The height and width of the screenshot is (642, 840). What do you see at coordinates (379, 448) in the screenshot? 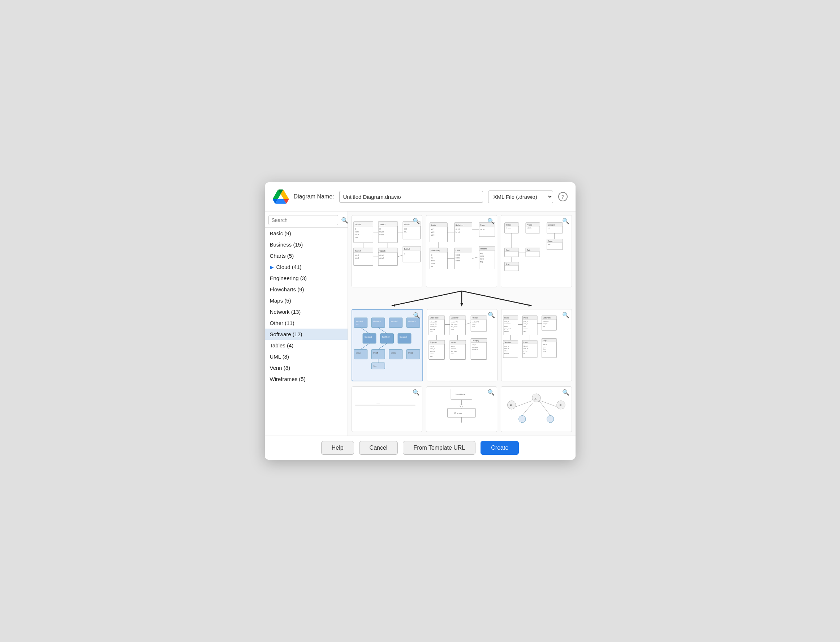
I see `cancel-button: Cancel` at bounding box center [379, 448].